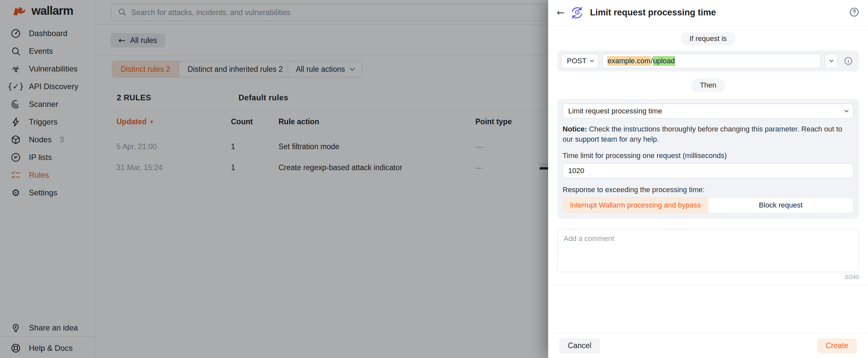  I want to click on processing-settings-icon: ⚙, so click(577, 13).